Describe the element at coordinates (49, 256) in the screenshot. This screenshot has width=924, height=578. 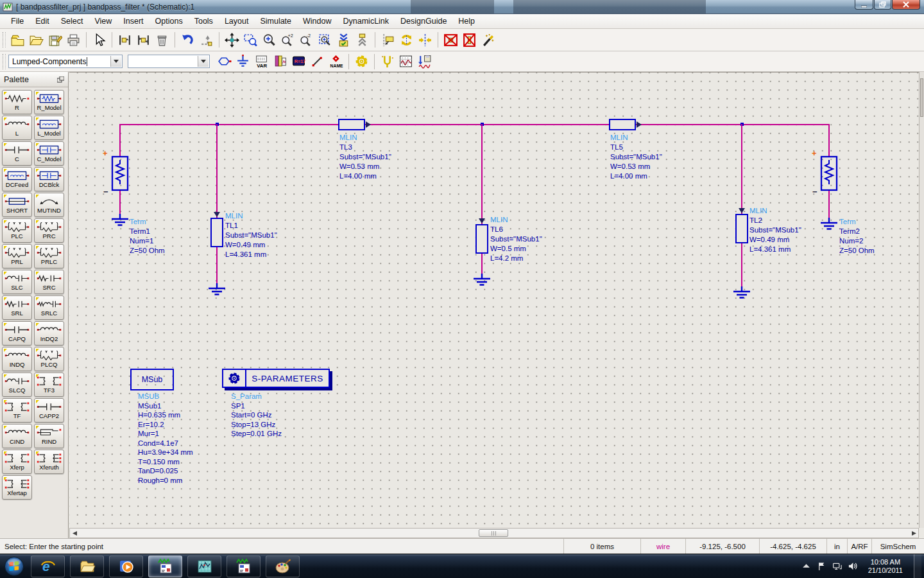
I see `palette-item-PRLC: PRLC` at that location.